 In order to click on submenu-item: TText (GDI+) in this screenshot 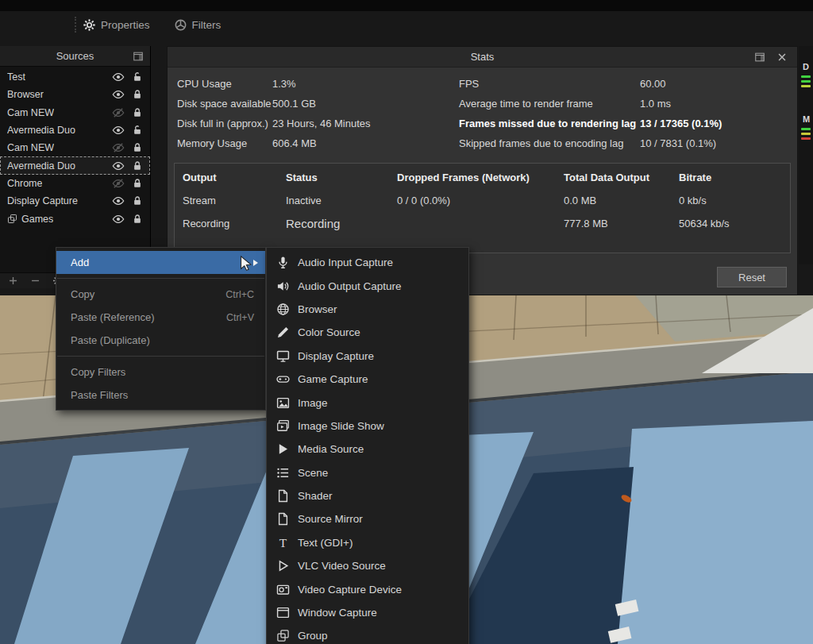, I will do `click(368, 543)`.